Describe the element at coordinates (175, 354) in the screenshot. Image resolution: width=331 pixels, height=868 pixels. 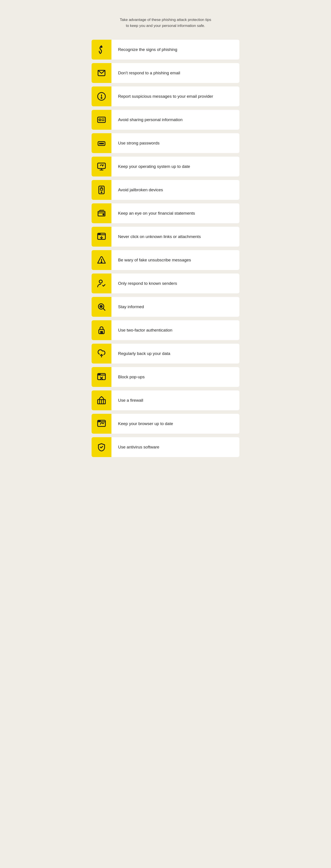
I see `tip-label-backup: Regularly back up your data` at that location.